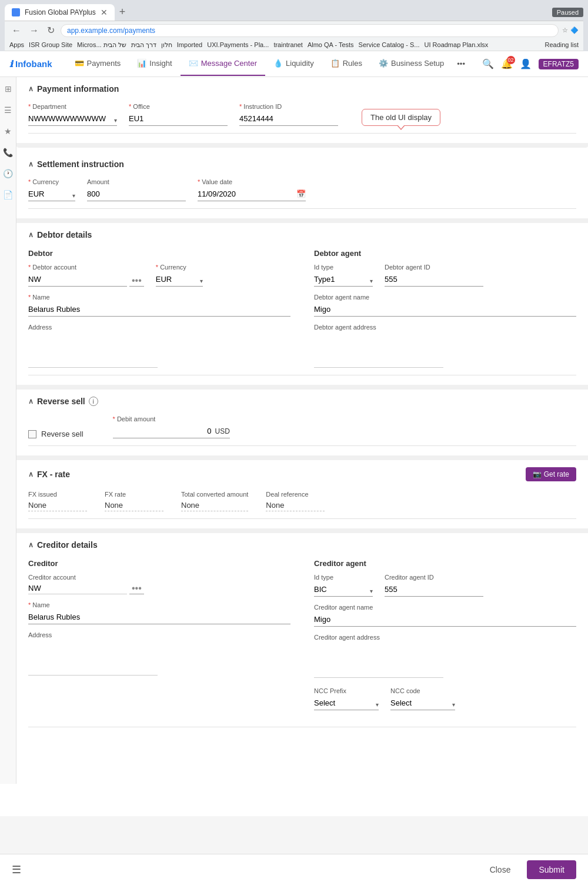  Describe the element at coordinates (143, 45) in the screenshot. I see `bookmark-drech: דרך הבית` at that location.